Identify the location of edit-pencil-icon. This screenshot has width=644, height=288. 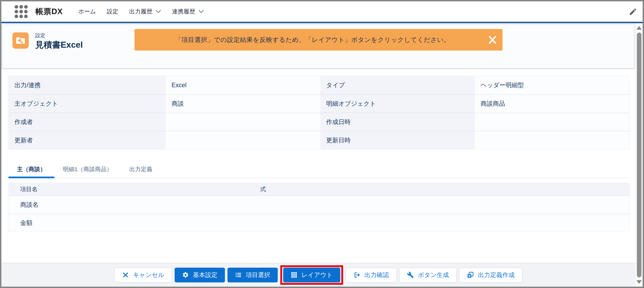
(633, 12).